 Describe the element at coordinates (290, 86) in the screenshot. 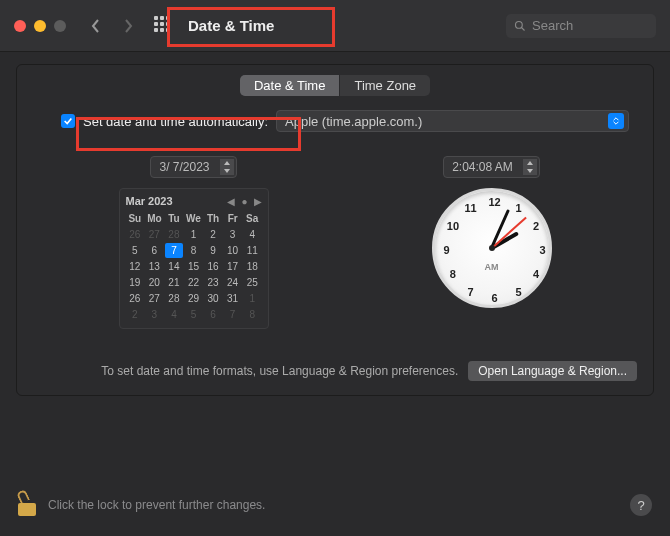

I see `tab-date-time: Date & Time` at that location.